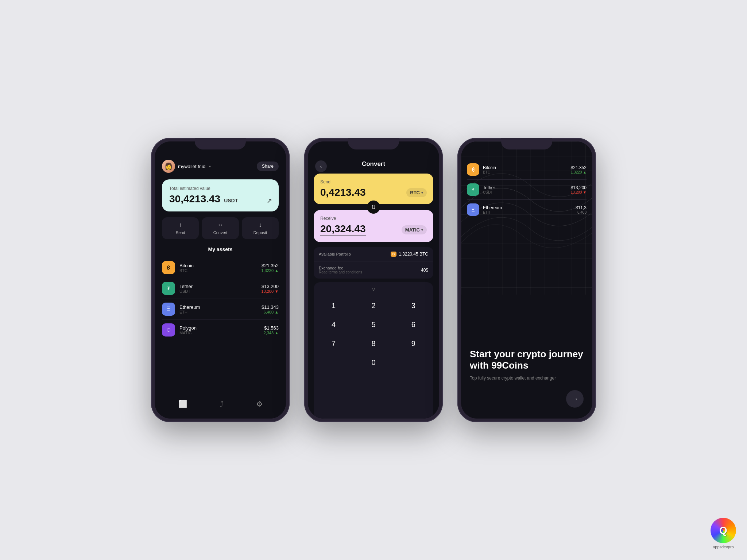 Image resolution: width=747 pixels, height=560 pixels. Describe the element at coordinates (220, 188) in the screenshot. I see `balance-label: Total estimated value` at that location.